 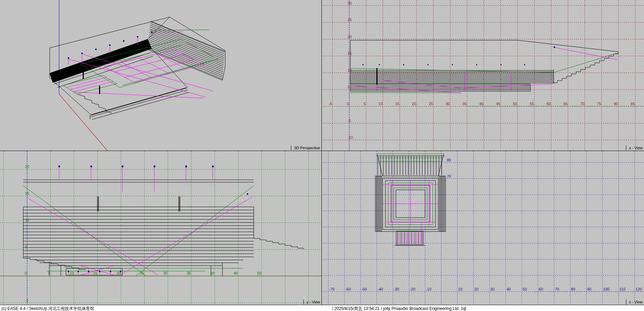 I want to click on structure-front-green, so click(x=138, y=231).